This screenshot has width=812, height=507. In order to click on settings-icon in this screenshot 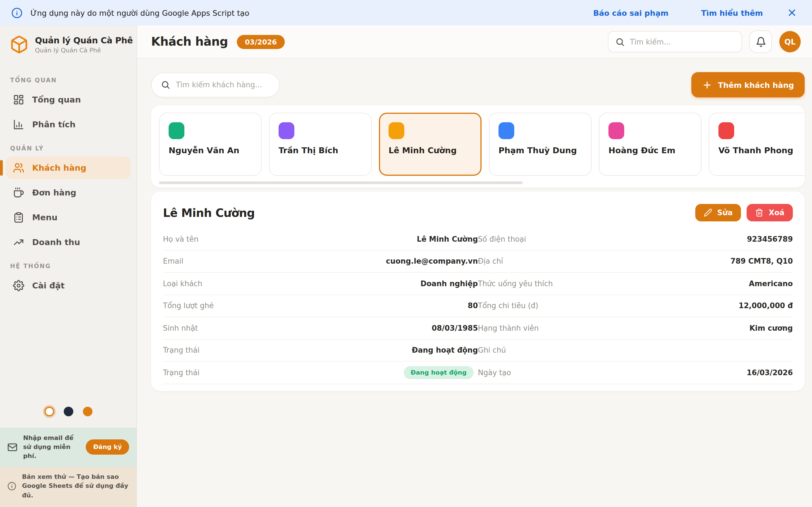, I will do `click(19, 286)`.